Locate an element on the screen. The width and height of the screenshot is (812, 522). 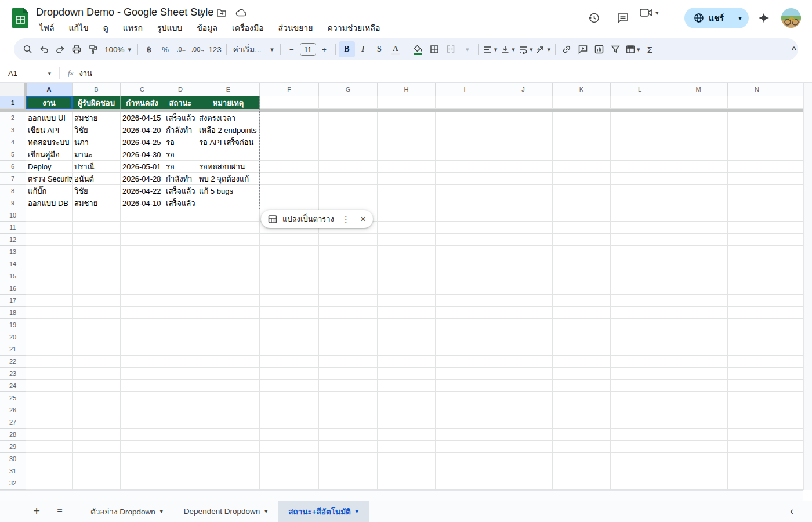
cell-J13 is located at coordinates (523, 252).